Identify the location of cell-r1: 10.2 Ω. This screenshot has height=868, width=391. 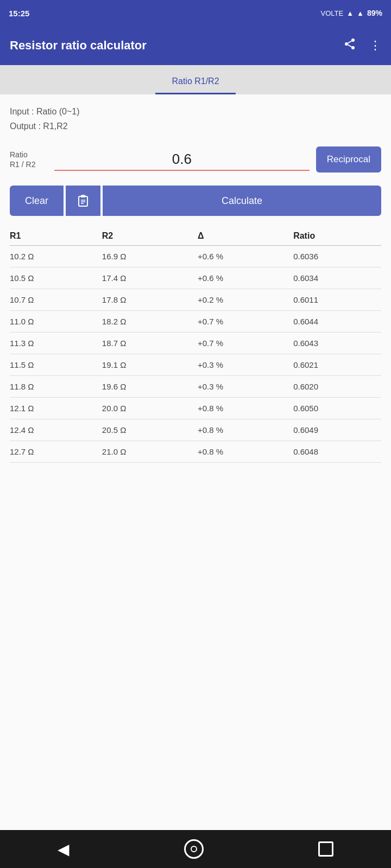
(55, 257).